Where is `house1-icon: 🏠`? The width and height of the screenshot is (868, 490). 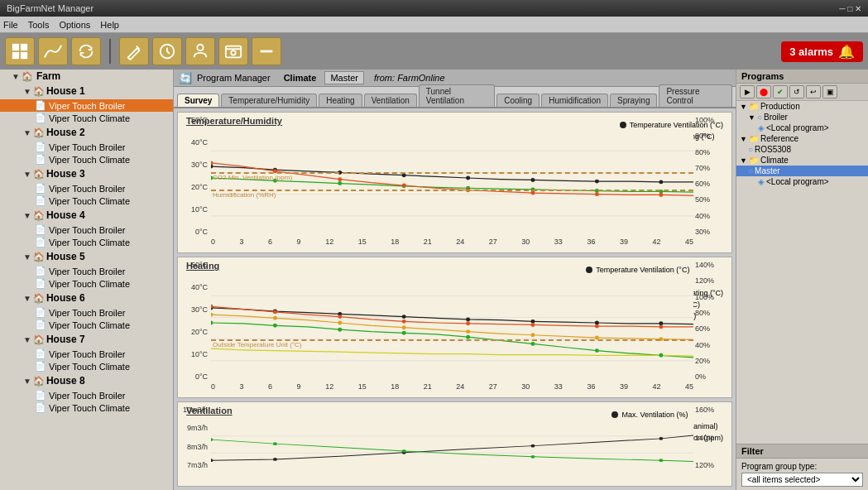
house1-icon: 🏠 is located at coordinates (39, 91).